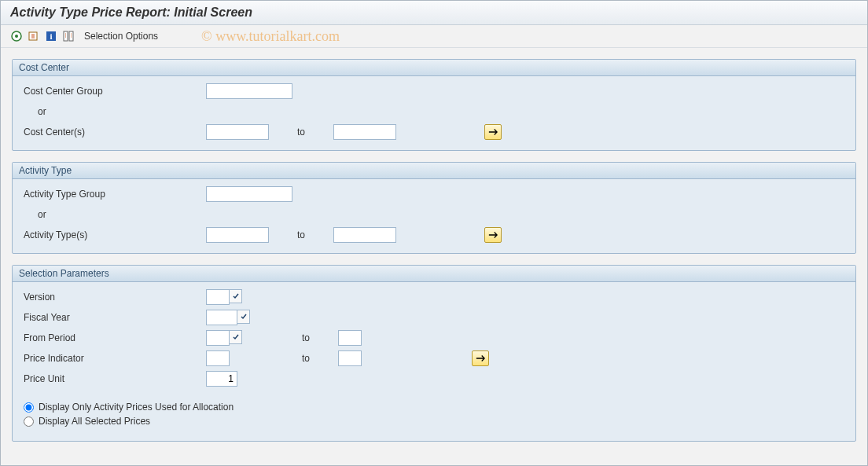  Describe the element at coordinates (111, 132) in the screenshot. I see `label-cost-centers: Cost Center(s)` at that location.